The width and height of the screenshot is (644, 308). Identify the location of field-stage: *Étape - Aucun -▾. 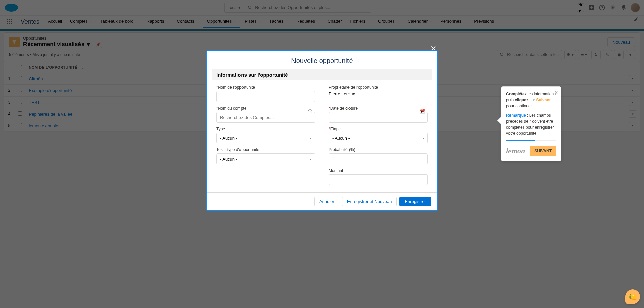
(378, 135).